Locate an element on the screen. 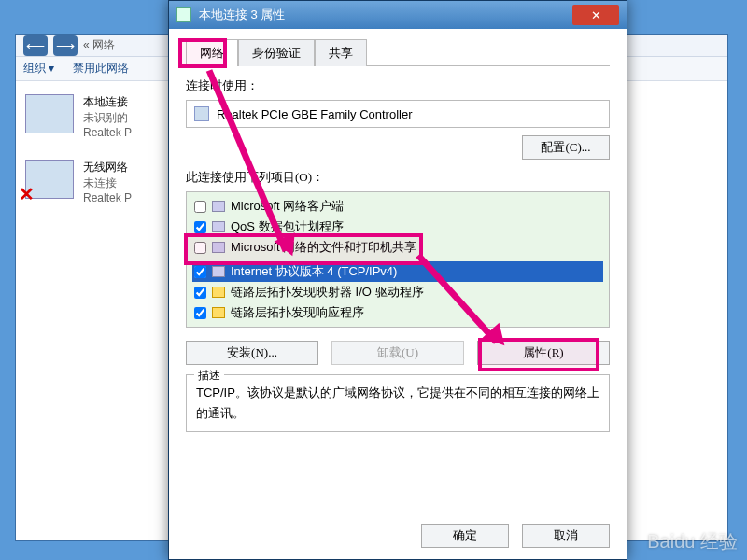 The image size is (747, 560). item-label: Microsoft 网络的文件和打印机共享 is located at coordinates (323, 247).